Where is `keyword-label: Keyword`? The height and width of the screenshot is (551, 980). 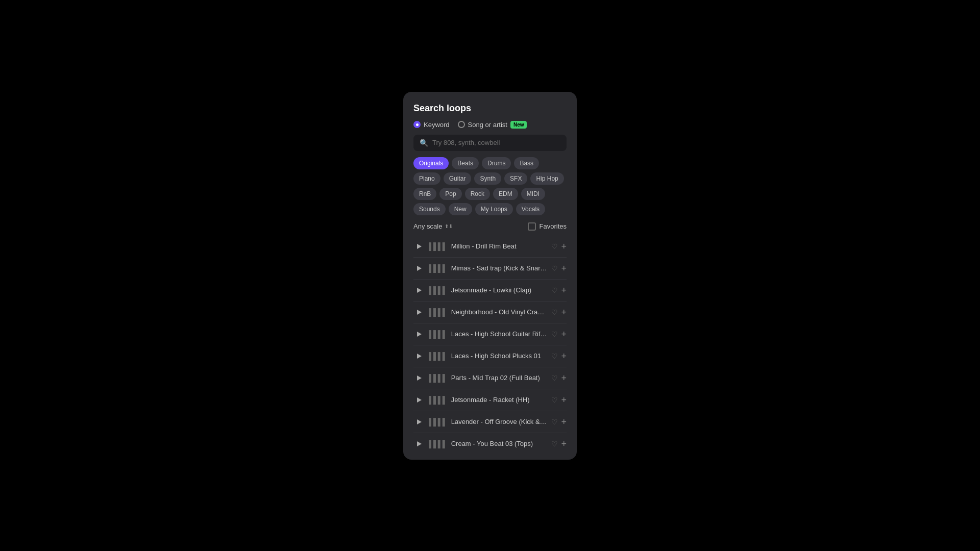 keyword-label: Keyword is located at coordinates (437, 124).